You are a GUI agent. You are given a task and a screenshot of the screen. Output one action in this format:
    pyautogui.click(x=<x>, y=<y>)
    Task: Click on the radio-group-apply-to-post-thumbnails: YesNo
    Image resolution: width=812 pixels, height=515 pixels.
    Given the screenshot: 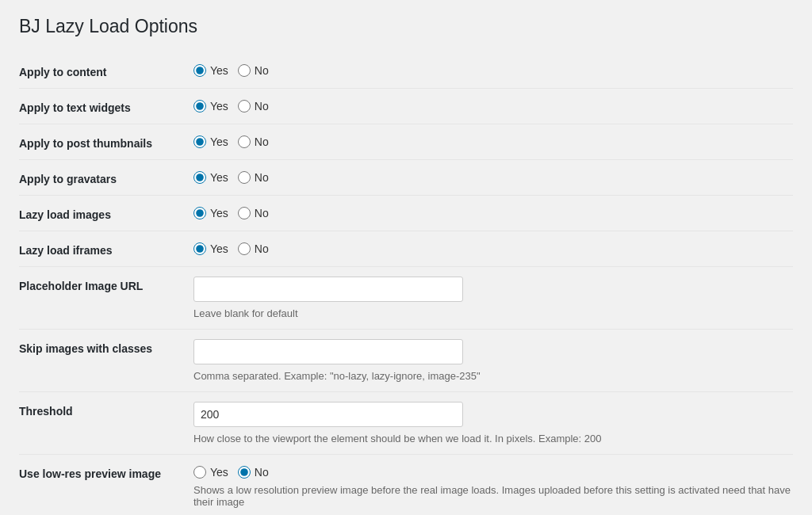 What is the action you would take?
    pyautogui.click(x=493, y=141)
    